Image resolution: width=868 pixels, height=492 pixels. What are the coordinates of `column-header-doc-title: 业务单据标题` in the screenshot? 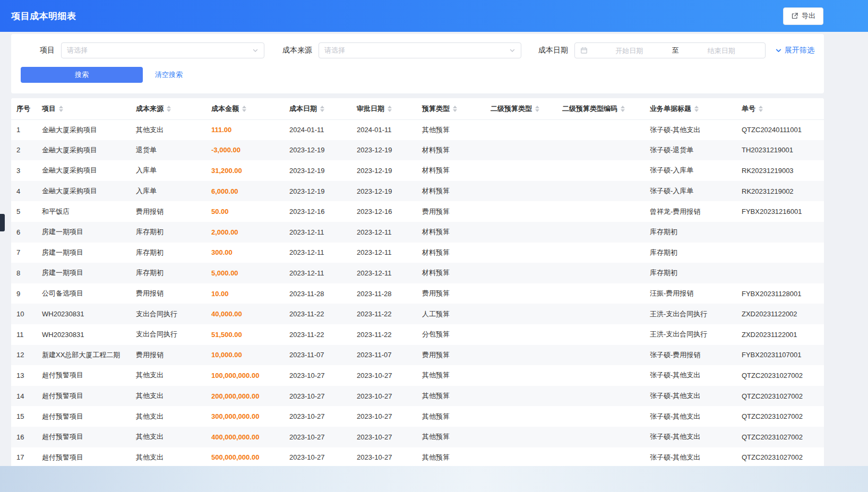 It's located at (690, 109).